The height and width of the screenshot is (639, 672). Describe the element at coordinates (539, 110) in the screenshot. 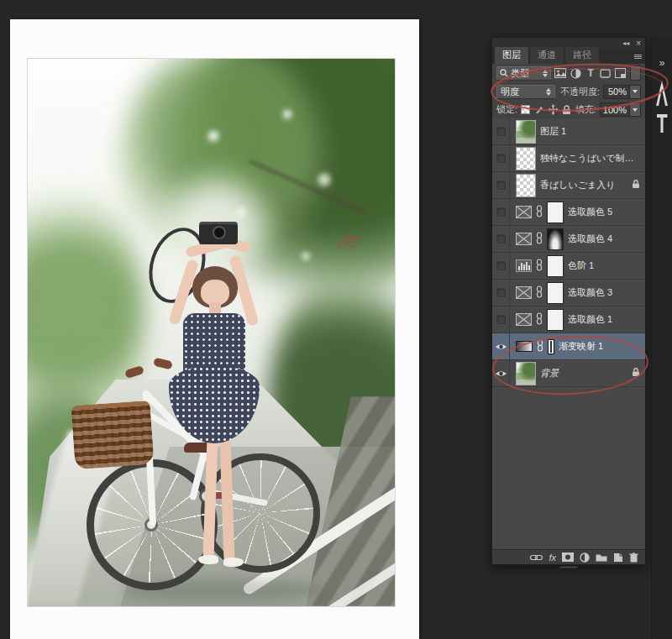

I see `lock-image-icon` at that location.